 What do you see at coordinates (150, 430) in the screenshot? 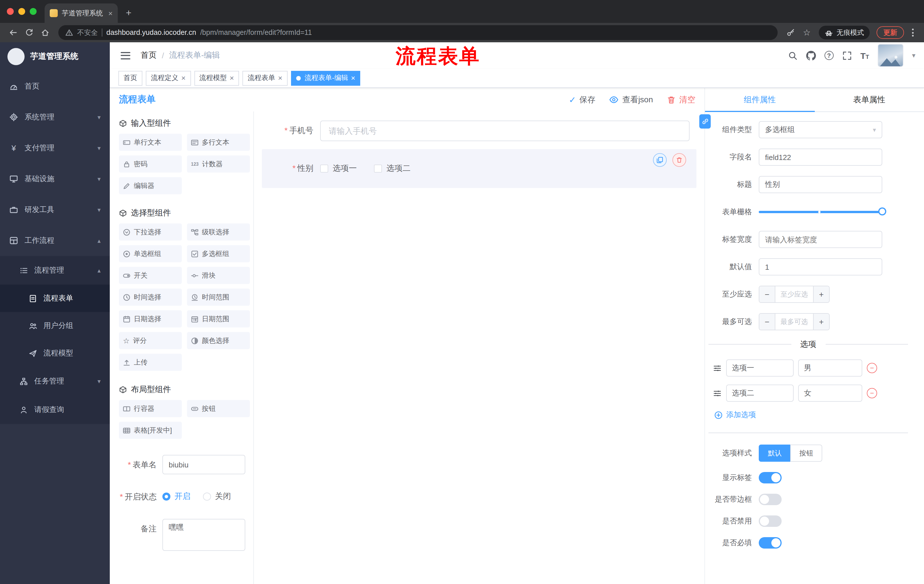
I see `palette-item-table: 表格[开发中]` at bounding box center [150, 430].